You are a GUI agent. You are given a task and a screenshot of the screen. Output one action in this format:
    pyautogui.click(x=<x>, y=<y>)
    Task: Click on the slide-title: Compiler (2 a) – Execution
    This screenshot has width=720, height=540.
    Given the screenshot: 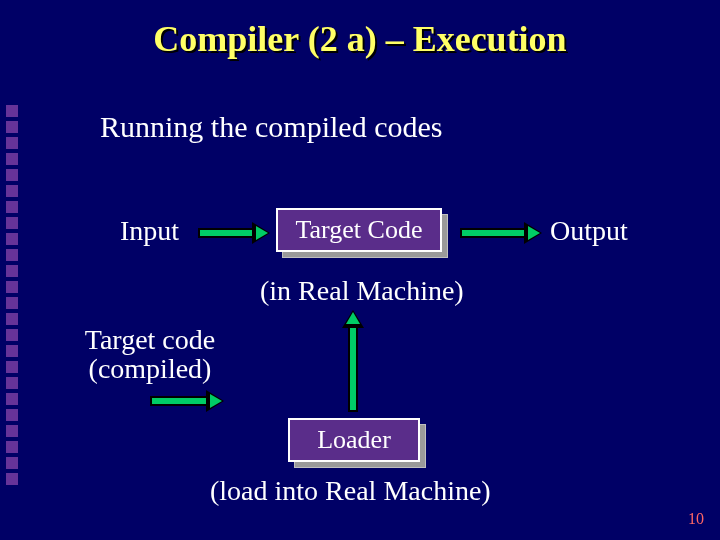 What is the action you would take?
    pyautogui.click(x=360, y=39)
    